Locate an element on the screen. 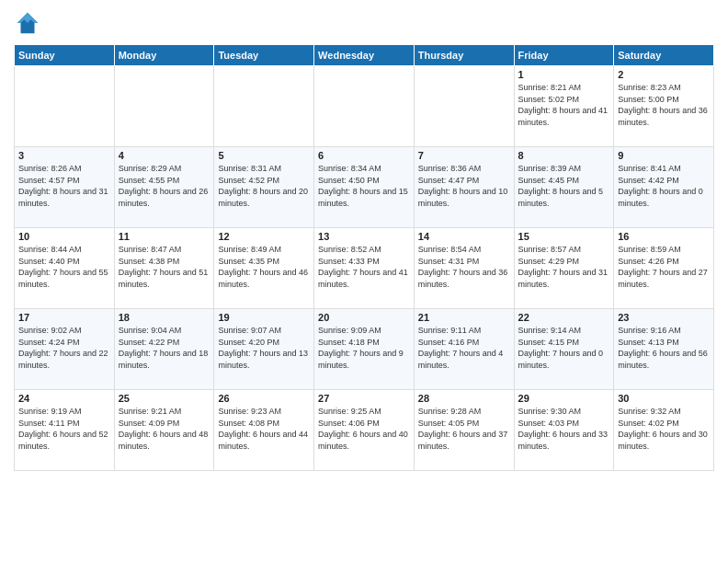 This screenshot has width=728, height=563. weekday-header: Wednesday is located at coordinates (364, 55).